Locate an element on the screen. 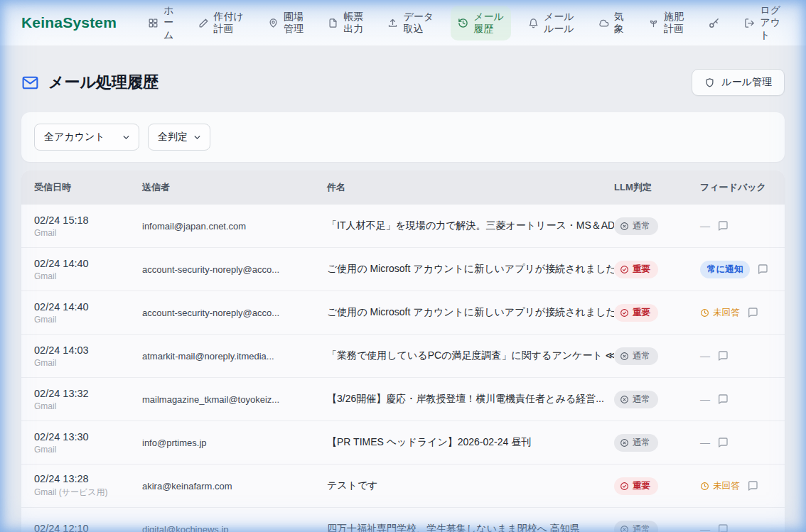 The height and width of the screenshot is (532, 806). received-datetime: 02/24 12:10 is located at coordinates (88, 527).